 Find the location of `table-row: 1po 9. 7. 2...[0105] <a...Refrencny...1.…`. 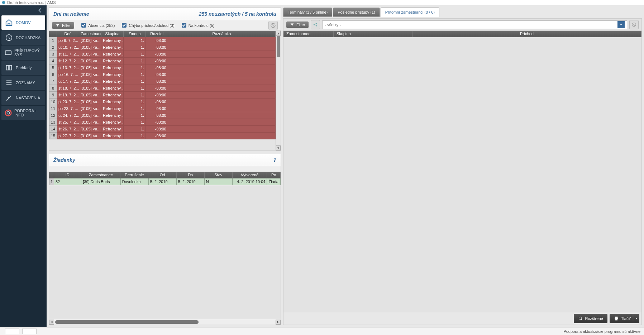

table-row: 1po 9. 7. 2...[0105] <a...Refrencny...1.… is located at coordinates (162, 41).